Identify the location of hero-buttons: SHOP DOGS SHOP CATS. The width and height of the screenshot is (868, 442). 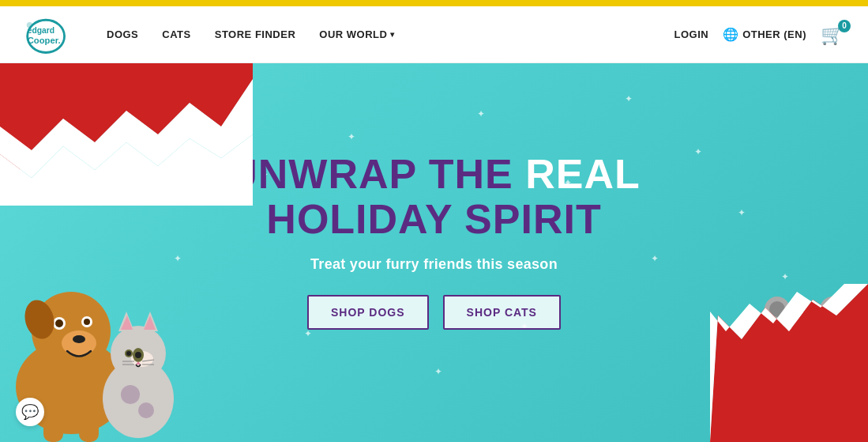
(434, 312).